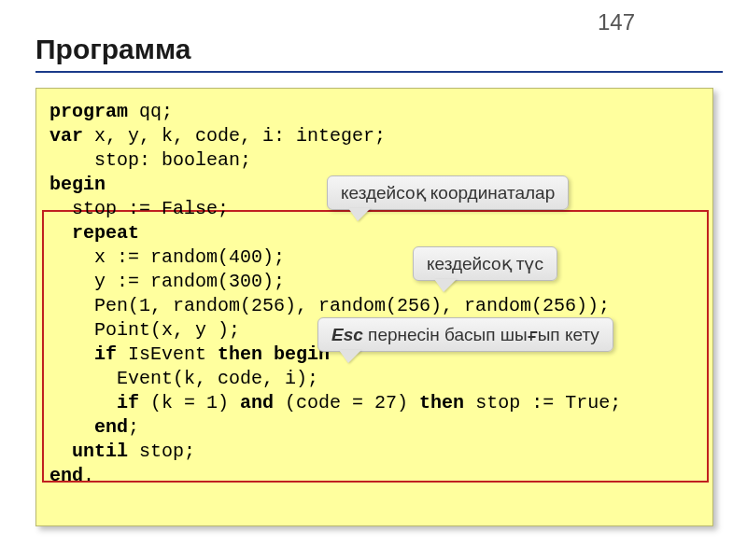  Describe the element at coordinates (379, 72) in the screenshot. I see `title-underline` at that location.